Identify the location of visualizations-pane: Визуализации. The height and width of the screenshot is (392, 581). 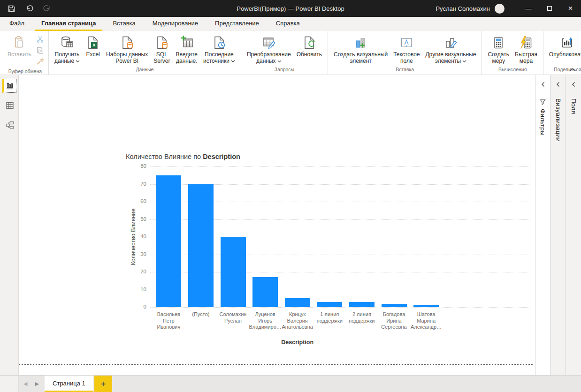
(558, 225).